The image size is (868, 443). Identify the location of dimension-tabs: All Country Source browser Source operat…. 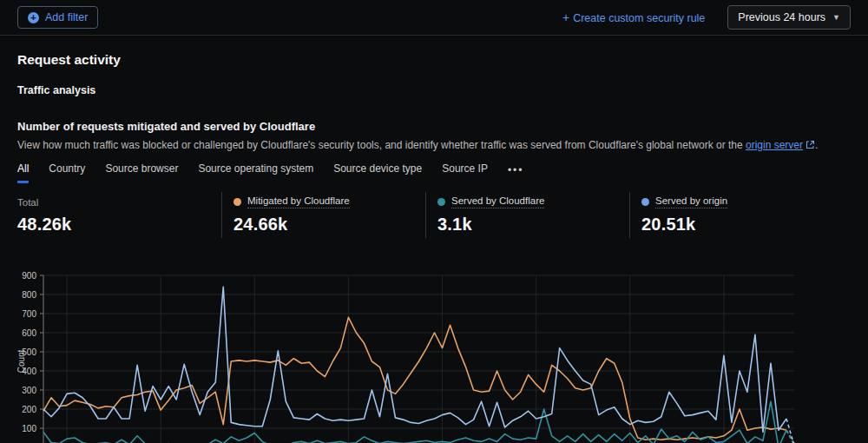
(434, 173).